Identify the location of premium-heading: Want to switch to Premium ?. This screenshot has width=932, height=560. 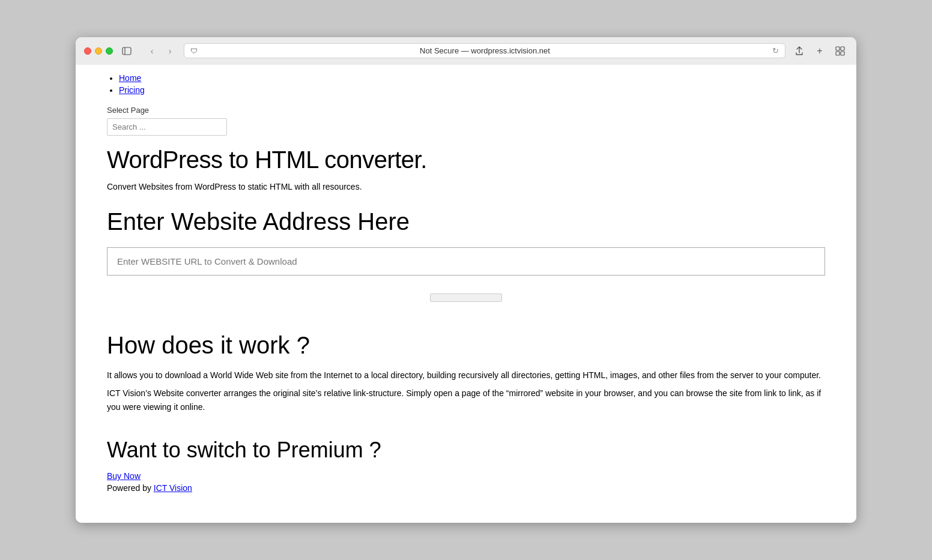
(466, 450).